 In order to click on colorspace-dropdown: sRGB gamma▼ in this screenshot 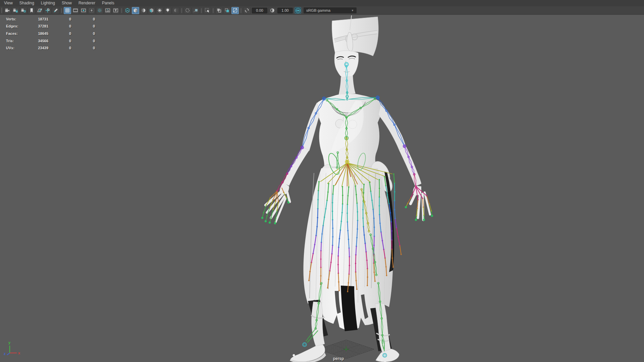, I will do `click(330, 10)`.